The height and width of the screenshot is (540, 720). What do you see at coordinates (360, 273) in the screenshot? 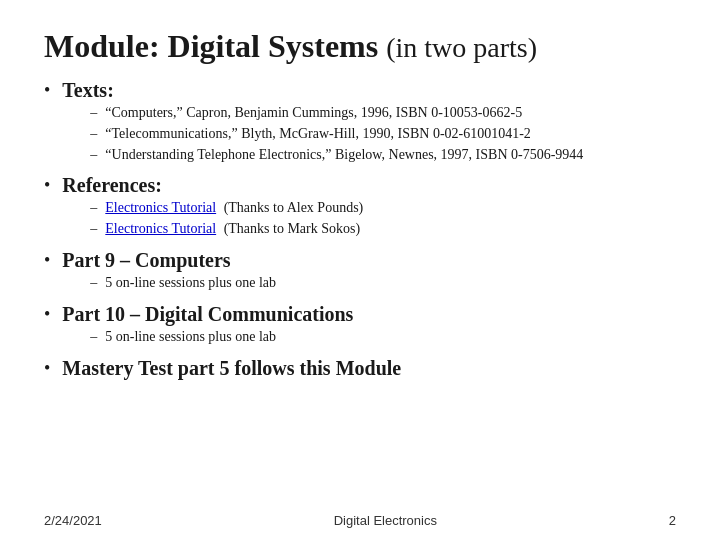
I see `section-part9: • Part 9 – Computers – 5 on-line session…` at bounding box center [360, 273].